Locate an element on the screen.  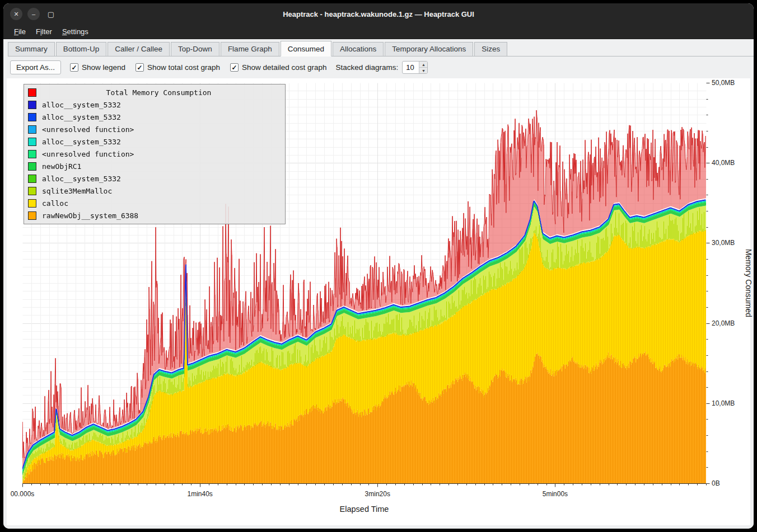
x-axis-tick-label: 5min00s is located at coordinates (555, 494).